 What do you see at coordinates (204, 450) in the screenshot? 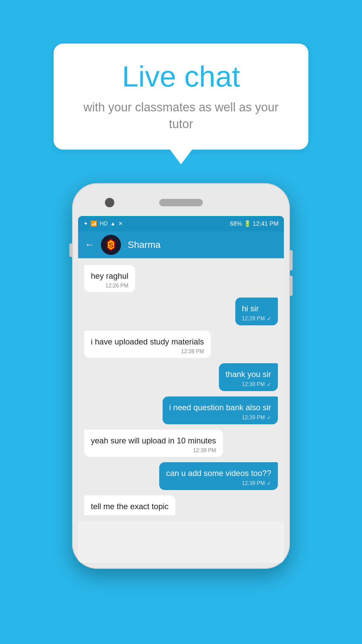
I see `message-6-time: 12:39 PM` at bounding box center [204, 450].